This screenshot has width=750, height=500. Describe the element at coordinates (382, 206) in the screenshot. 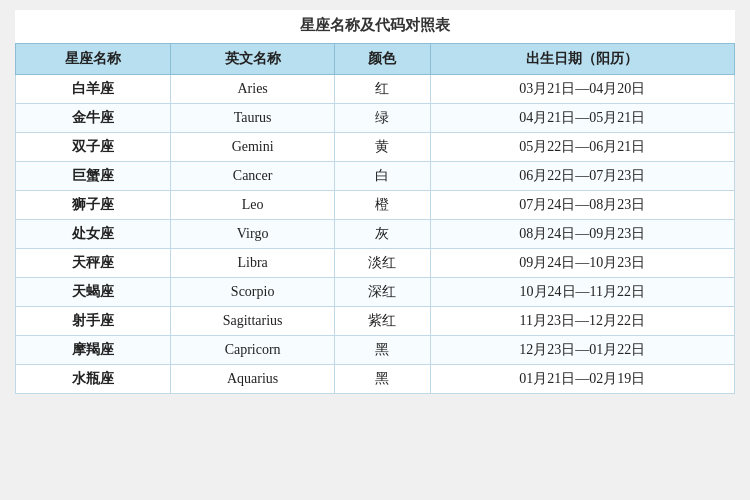

I see `cell-color: 橙` at that location.